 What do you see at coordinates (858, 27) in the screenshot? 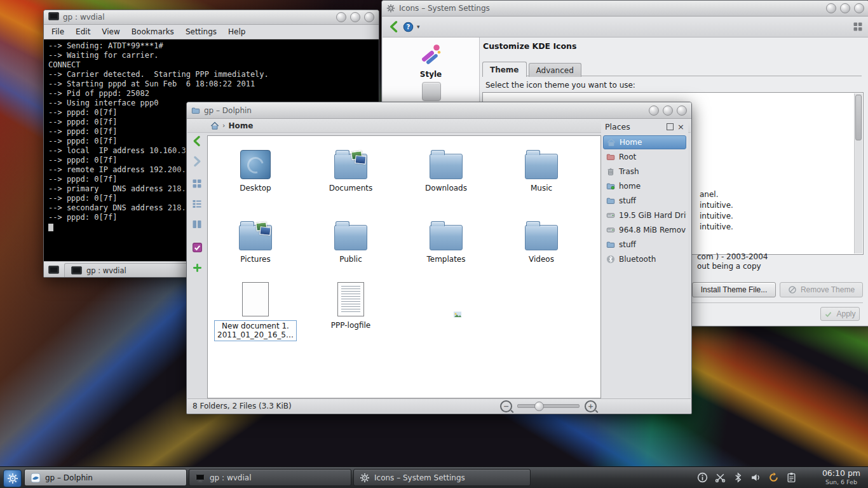
I see `overview-icon` at bounding box center [858, 27].